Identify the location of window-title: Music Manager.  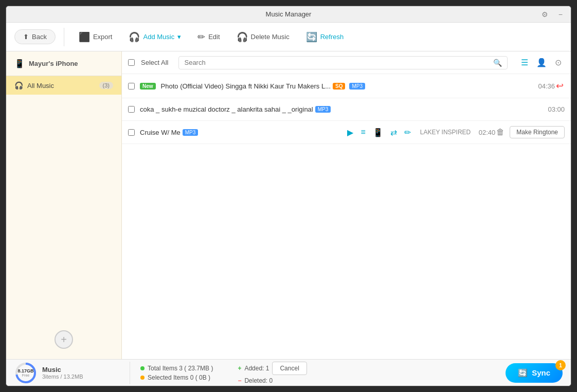
(289, 14).